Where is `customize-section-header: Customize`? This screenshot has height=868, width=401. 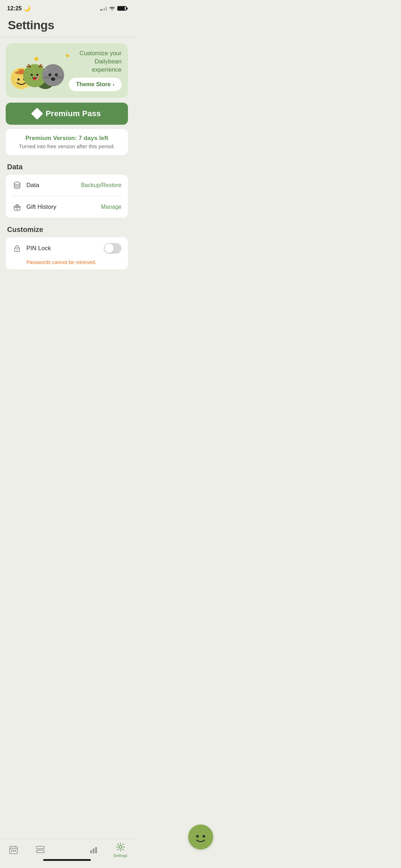 customize-section-header: Customize is located at coordinates (67, 229).